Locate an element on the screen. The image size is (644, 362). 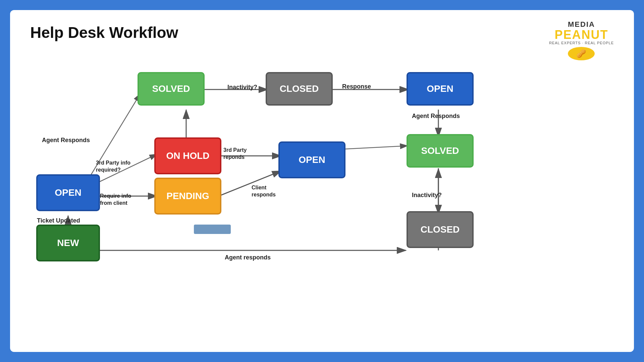
label-ticket-updated: Ticket Updated is located at coordinates (58, 221).